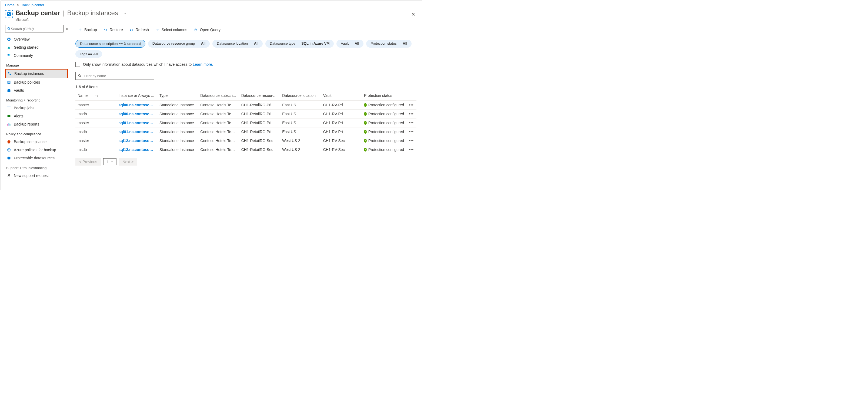 The height and width of the screenshot is (395, 868). What do you see at coordinates (36, 90) in the screenshot?
I see `sidebar-item-vaults: Vaults` at bounding box center [36, 90].